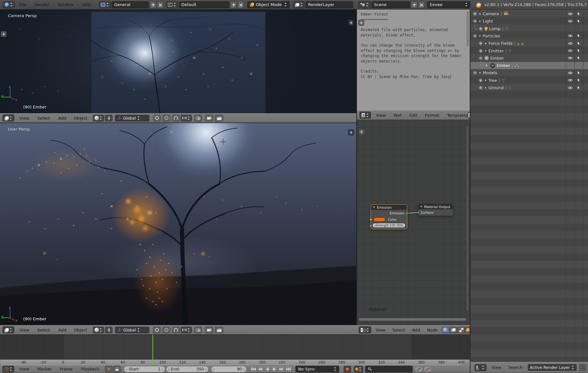 The height and width of the screenshot is (373, 588). Describe the element at coordinates (288, 369) in the screenshot. I see `jump-to-end-button` at that location.